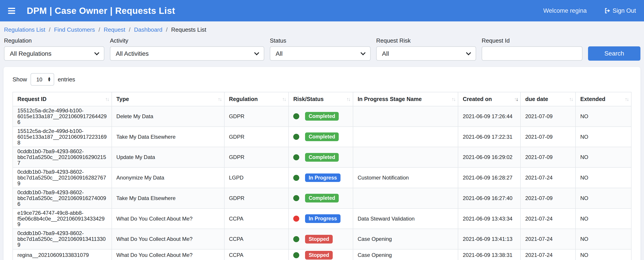 Image resolution: width=644 pixels, height=260 pixels. Describe the element at coordinates (322, 80) in the screenshot. I see `page-size-control: Show 10 ▲ ▼ entries` at that location.